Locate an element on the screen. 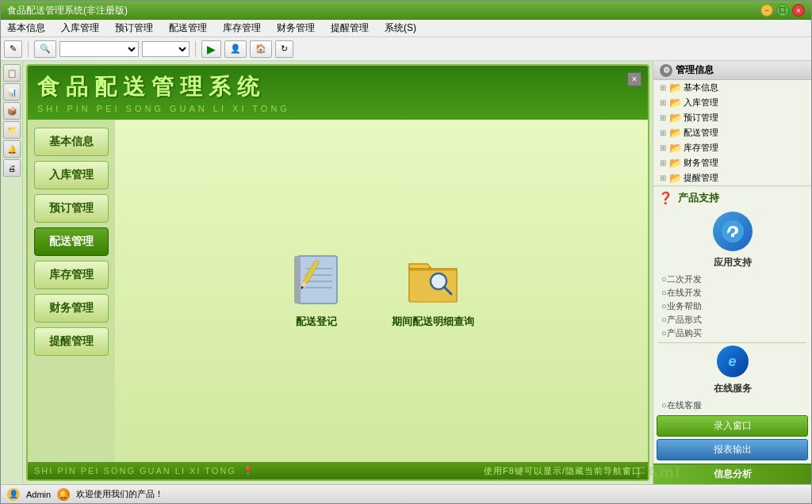 Image resolution: width=812 pixels, height=504 pixels. tree-label-delivery: 配送管理 is located at coordinates (701, 133).